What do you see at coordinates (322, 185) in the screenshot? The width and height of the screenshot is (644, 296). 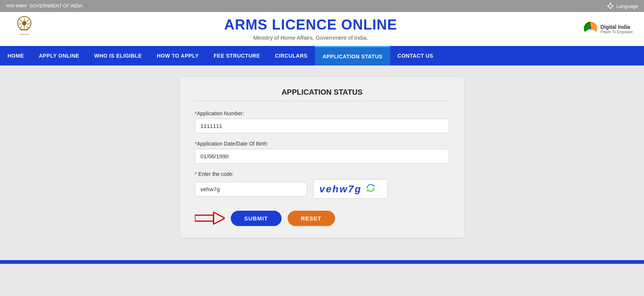 I see `captcha-group: * Enter the code: vehw7g` at bounding box center [322, 185].